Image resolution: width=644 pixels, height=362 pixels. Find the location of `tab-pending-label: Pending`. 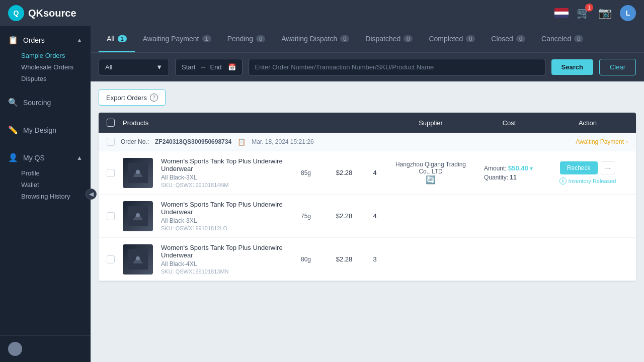

tab-pending-label: Pending is located at coordinates (240, 39).